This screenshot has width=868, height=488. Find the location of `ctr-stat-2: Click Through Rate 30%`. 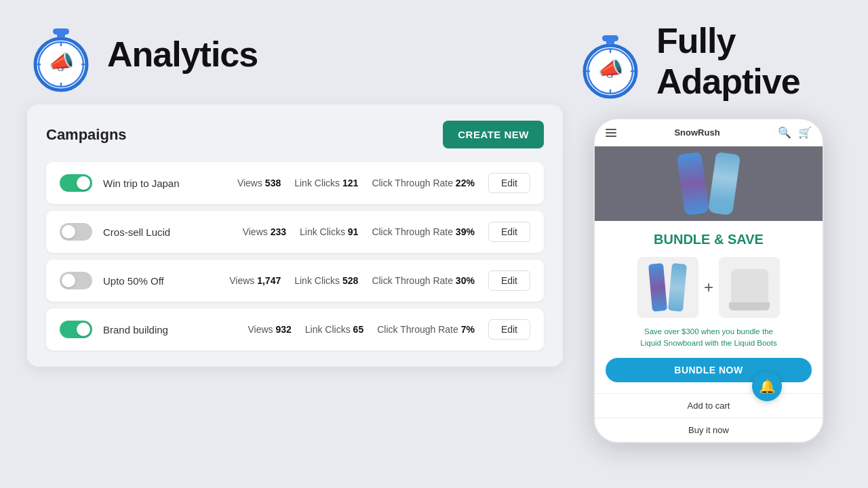

ctr-stat-2: Click Through Rate 30% is located at coordinates (423, 281).